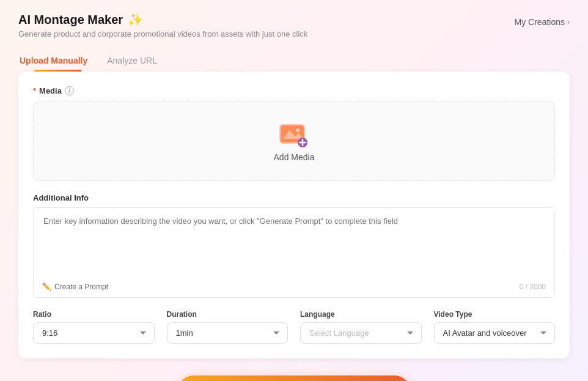 This screenshot has height=381, width=588. Describe the element at coordinates (533, 287) in the screenshot. I see `char-count: 0 / 2000` at that location.